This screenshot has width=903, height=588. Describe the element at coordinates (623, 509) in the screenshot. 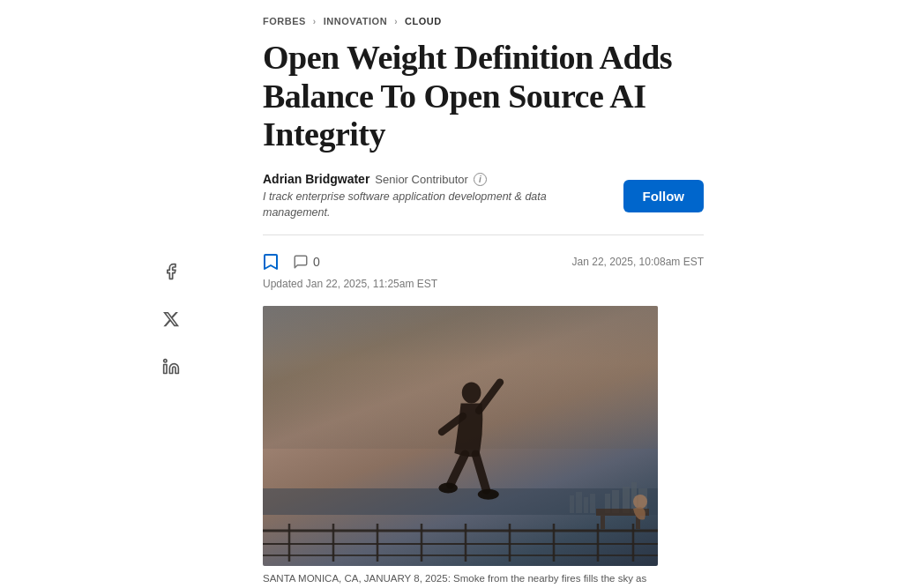

I see `bench-figure` at that location.